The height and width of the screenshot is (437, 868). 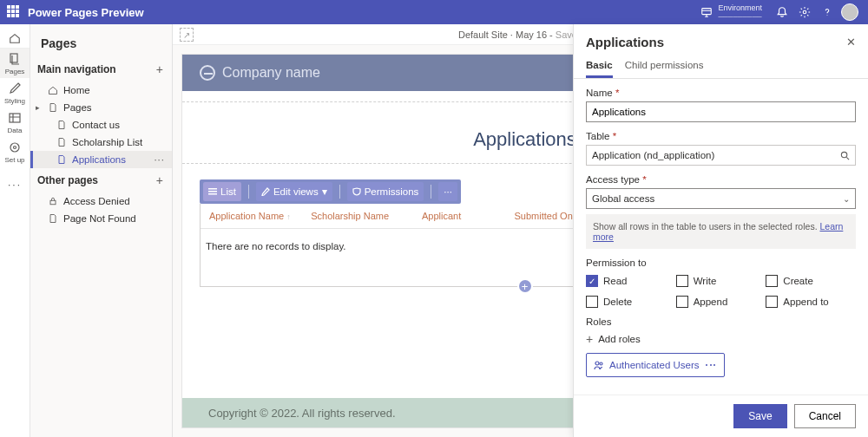 I want to click on tree-access-denied: Access Denied, so click(x=101, y=201).